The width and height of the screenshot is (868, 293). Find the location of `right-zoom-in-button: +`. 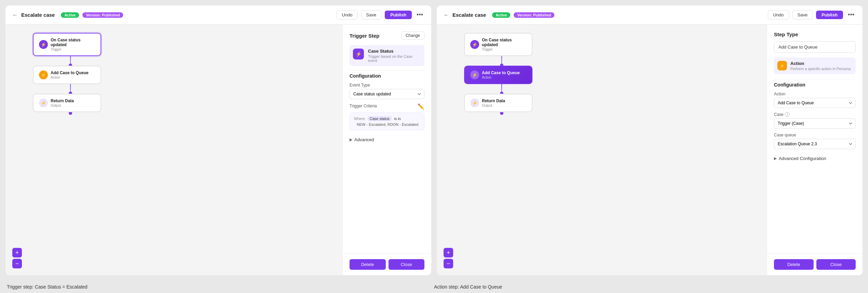

right-zoom-in-button: + is located at coordinates (448, 253).